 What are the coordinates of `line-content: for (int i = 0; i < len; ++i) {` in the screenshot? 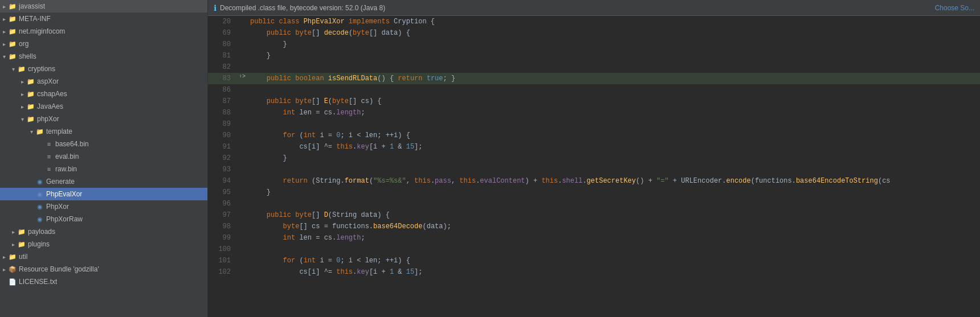 It's located at (614, 135).